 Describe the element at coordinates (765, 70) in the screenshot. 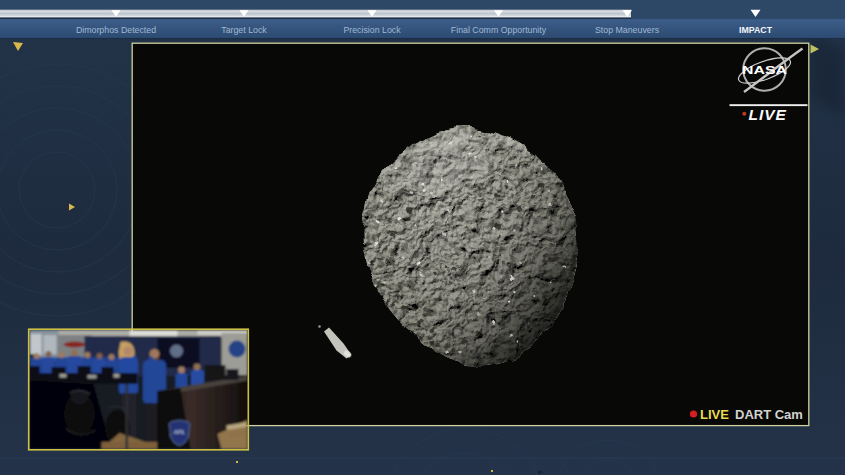

I see `svg-text: NASA` at that location.